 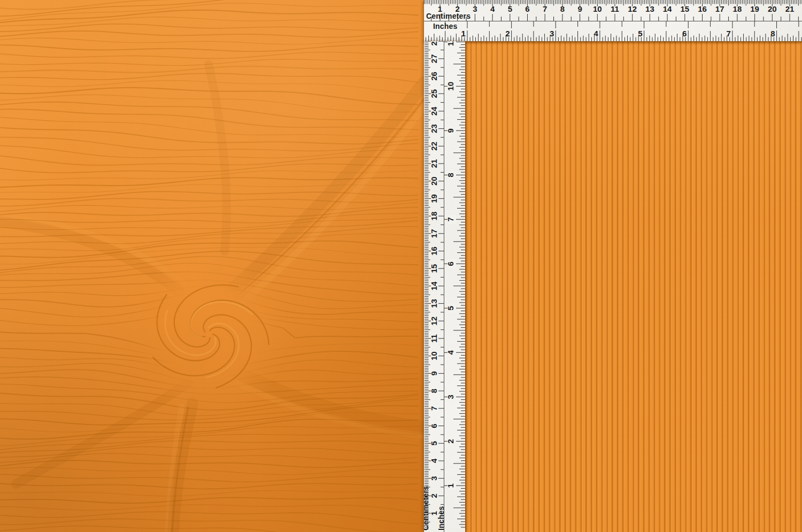 What do you see at coordinates (434, 128) in the screenshot?
I see `svg-text: 23` at bounding box center [434, 128].